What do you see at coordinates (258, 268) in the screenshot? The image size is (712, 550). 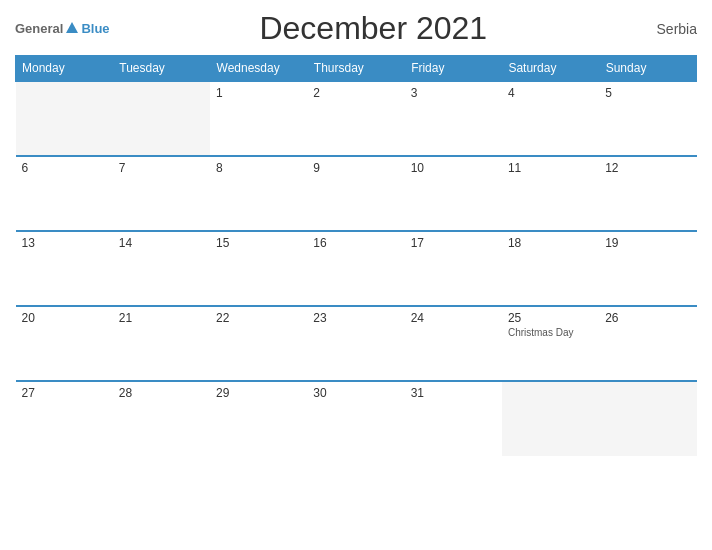 I see `calendar-day-cell: 15` at bounding box center [258, 268].